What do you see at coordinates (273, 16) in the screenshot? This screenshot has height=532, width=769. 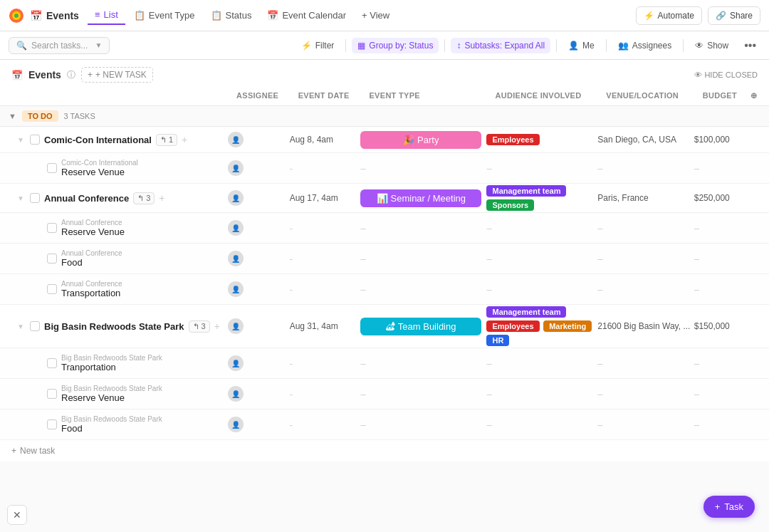 I see `event-calendar-tab-icon: 📅` at bounding box center [273, 16].